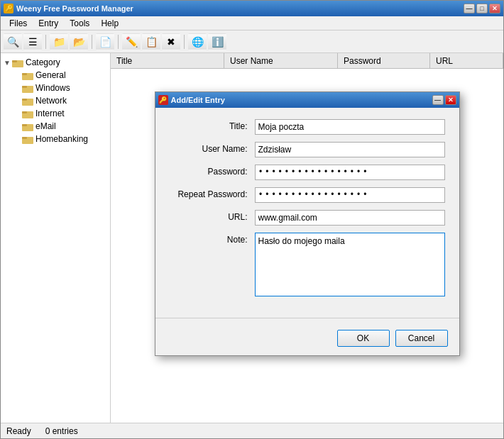 The width and height of the screenshot is (504, 439). What do you see at coordinates (28, 88) in the screenshot?
I see `folder-icon-windows` at bounding box center [28, 88].